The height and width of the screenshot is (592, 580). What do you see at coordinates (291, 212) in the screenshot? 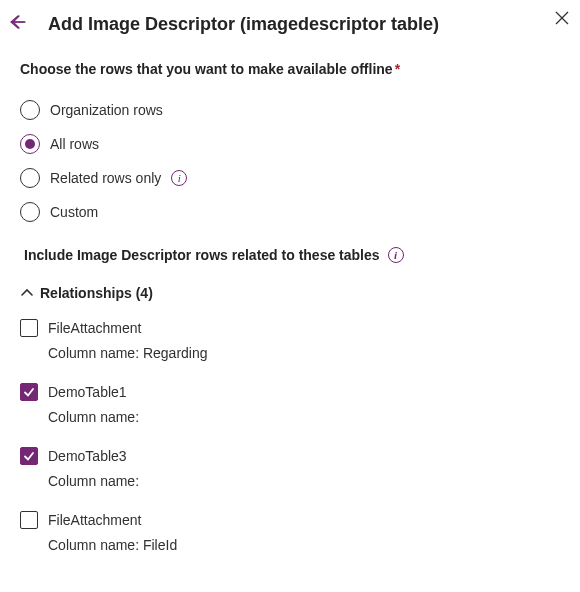
I see `radio-option: Custom` at bounding box center [291, 212].